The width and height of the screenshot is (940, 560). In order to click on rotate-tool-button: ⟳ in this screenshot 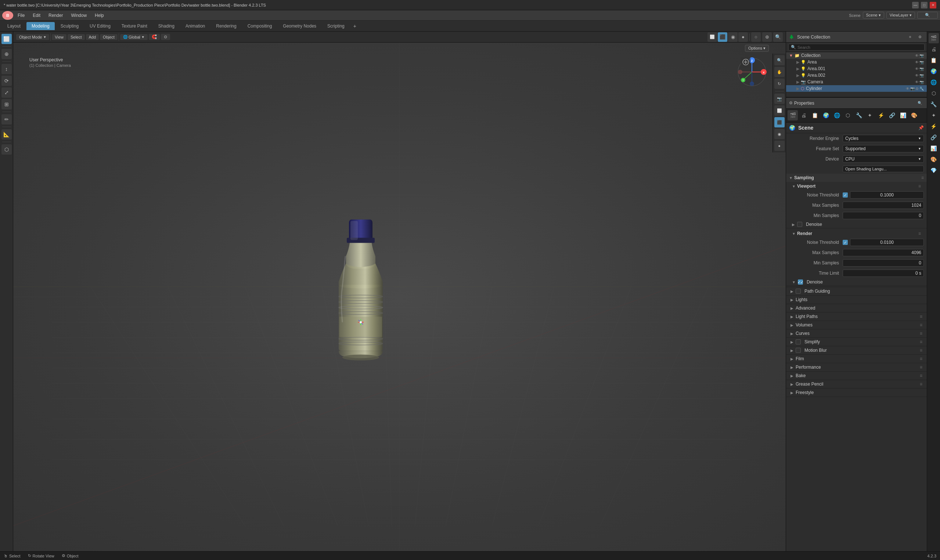, I will do `click(7, 81)`.